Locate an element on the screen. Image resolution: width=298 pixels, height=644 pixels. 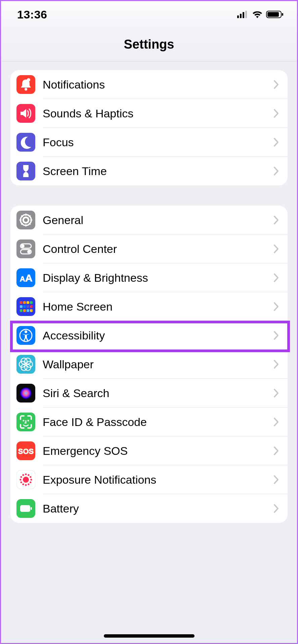
page-title: Settings is located at coordinates (149, 44).